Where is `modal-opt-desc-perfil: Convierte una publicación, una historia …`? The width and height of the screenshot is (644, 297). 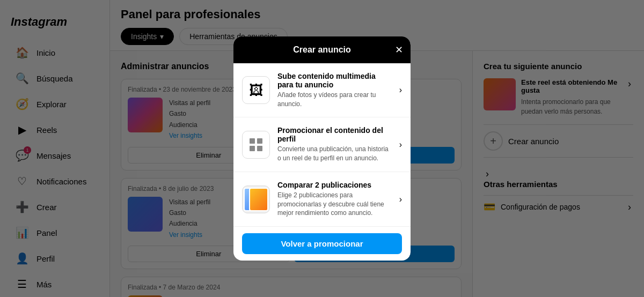
modal-opt-desc-perfil: Convierte una publicación, una historia … is located at coordinates (335, 154).